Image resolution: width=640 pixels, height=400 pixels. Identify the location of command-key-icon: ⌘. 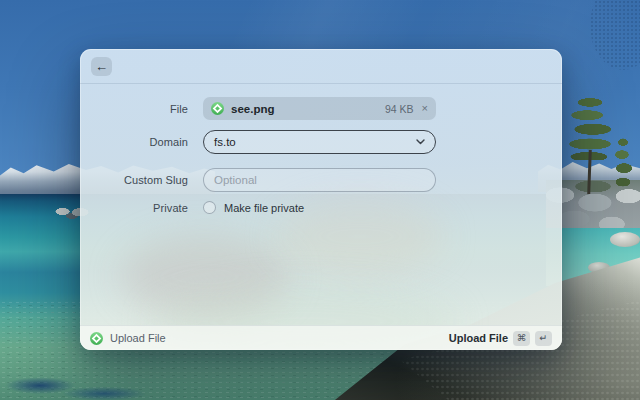
(522, 338).